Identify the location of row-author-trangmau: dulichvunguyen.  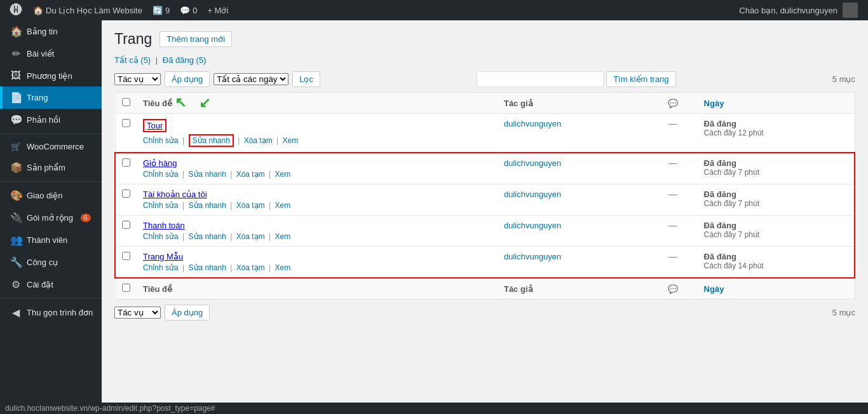
(573, 263).